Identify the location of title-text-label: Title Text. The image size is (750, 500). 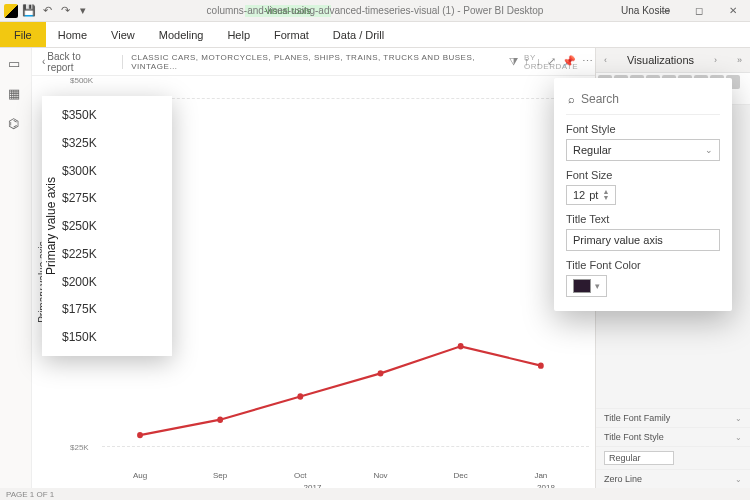
(643, 219).